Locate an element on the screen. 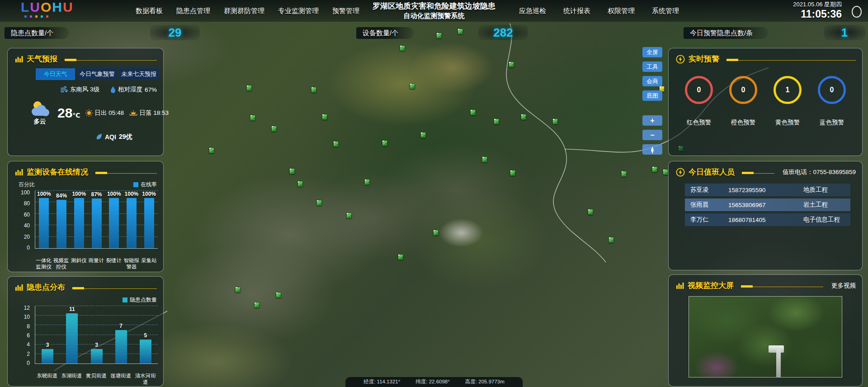  current-time: 11:05:36 is located at coordinates (817, 14).